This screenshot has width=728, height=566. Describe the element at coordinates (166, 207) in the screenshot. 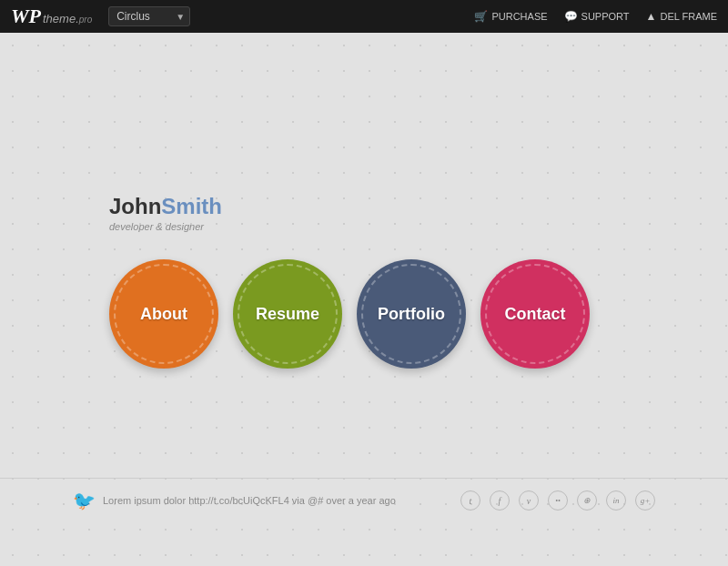

I see `profile-name: JohnSmith` at that location.